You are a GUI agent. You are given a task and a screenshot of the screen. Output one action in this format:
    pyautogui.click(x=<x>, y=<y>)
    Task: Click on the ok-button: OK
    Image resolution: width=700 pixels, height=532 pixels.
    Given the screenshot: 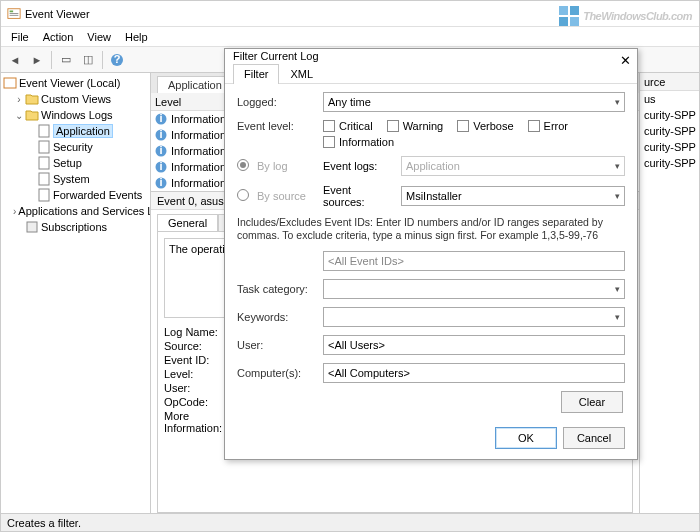 What is the action you would take?
    pyautogui.click(x=526, y=438)
    